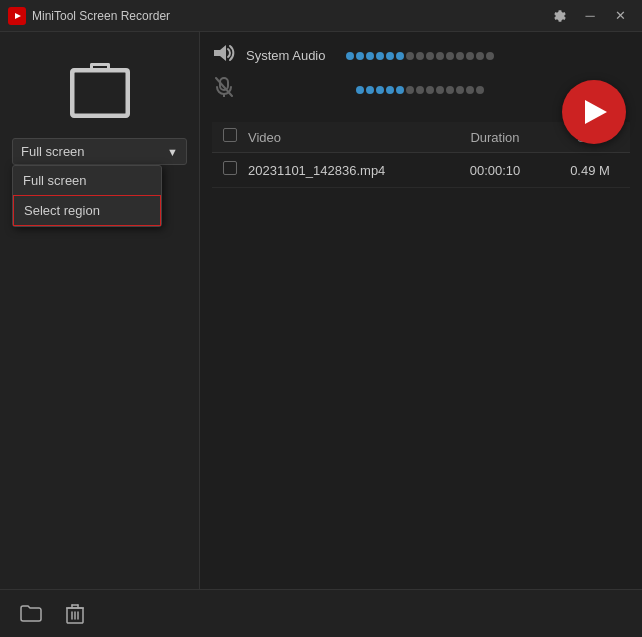  Describe the element at coordinates (594, 112) in the screenshot. I see `record-button-container` at that location.